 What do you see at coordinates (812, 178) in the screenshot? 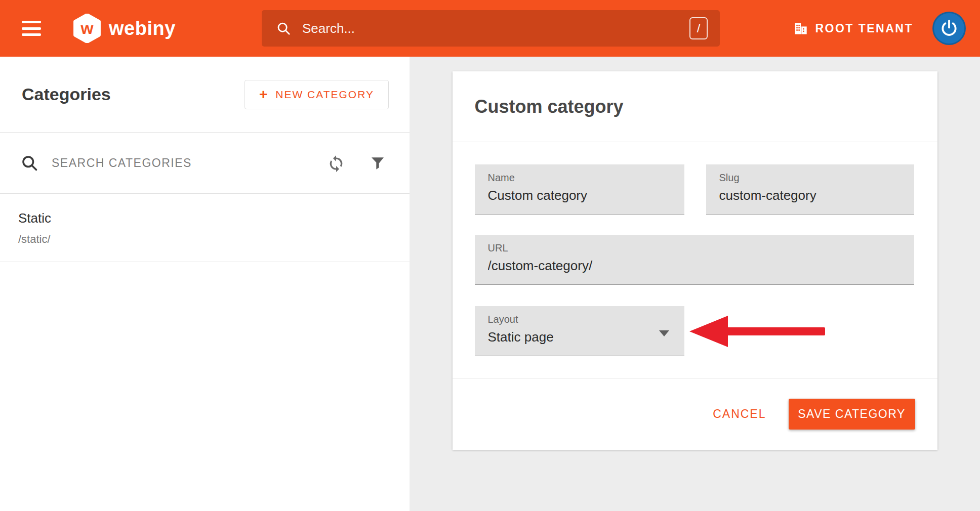
I see `slug-label: Slug` at bounding box center [812, 178].